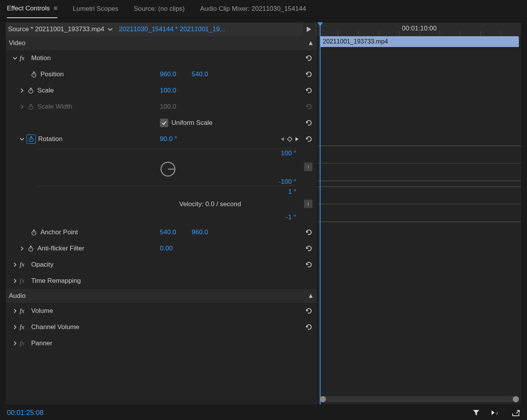 The width and height of the screenshot is (527, 420). What do you see at coordinates (41, 58) in the screenshot?
I see `effect-label: Motion` at bounding box center [41, 58].